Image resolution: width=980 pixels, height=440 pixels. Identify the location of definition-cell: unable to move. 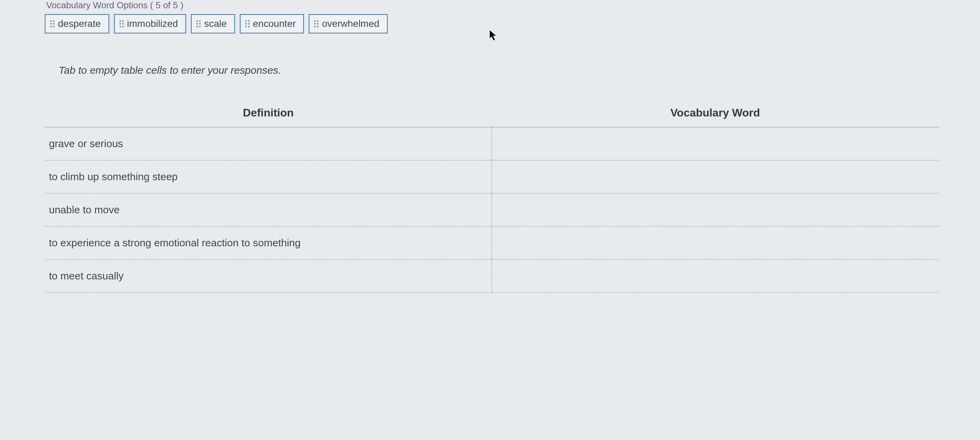
(269, 210).